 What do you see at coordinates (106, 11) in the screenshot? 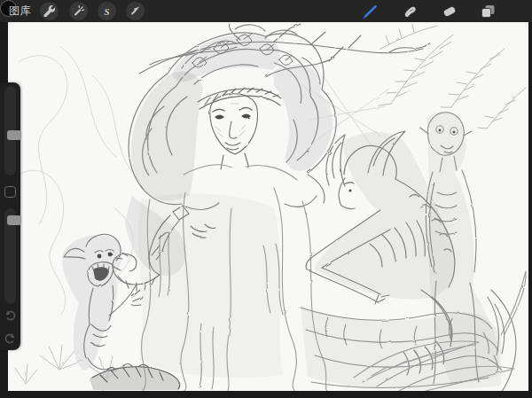
I see `selection-button: S` at bounding box center [106, 11].